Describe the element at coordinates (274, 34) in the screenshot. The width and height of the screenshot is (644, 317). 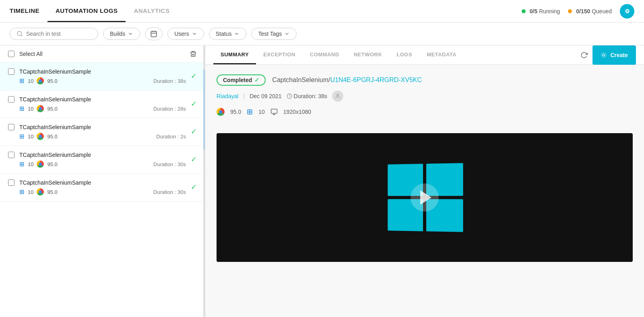
I see `test-tags-filter: Test Tags` at that location.